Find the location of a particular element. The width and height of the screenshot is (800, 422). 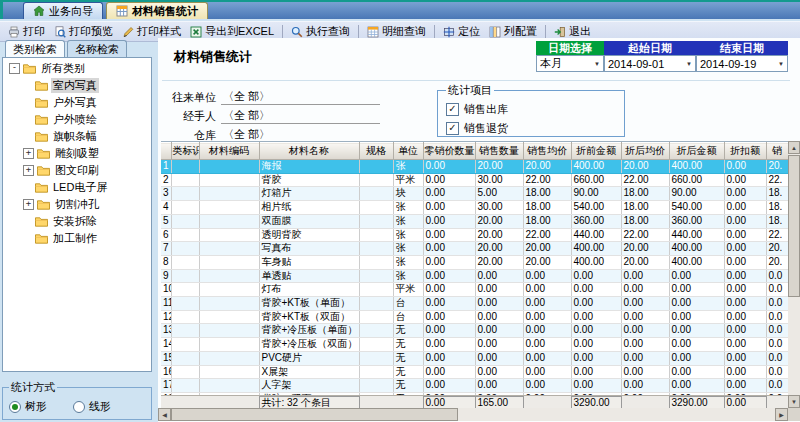

tab-material-sales-stats: 材料销售统计 is located at coordinates (157, 10).